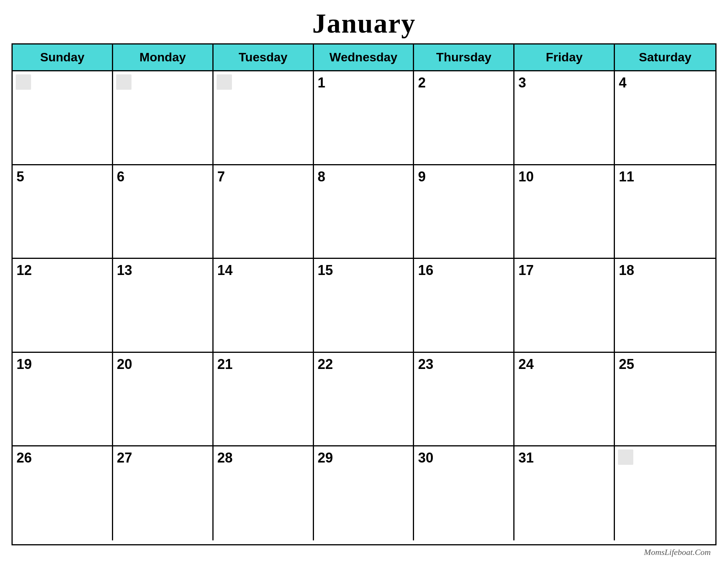 The image size is (728, 563). I want to click on calendar-day-18: 18, so click(665, 305).